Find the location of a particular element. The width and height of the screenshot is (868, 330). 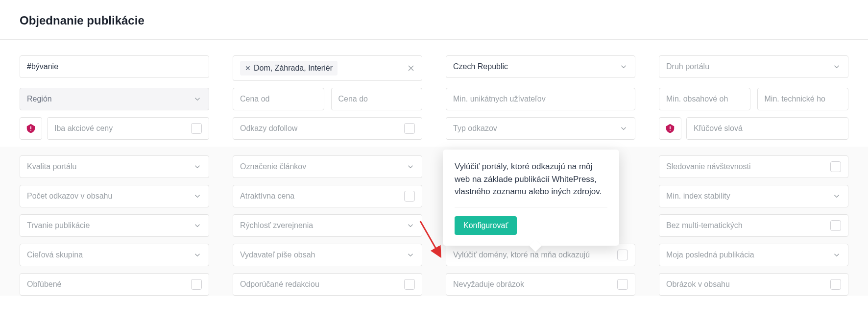

dofollow-placeholder: Odkazy dofollow is located at coordinates (320, 128).